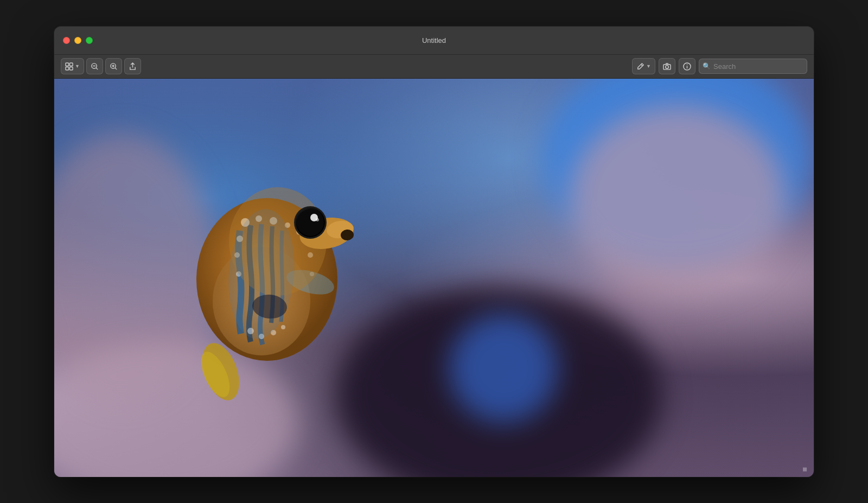  Describe the element at coordinates (753, 66) in the screenshot. I see `search-input` at that location.